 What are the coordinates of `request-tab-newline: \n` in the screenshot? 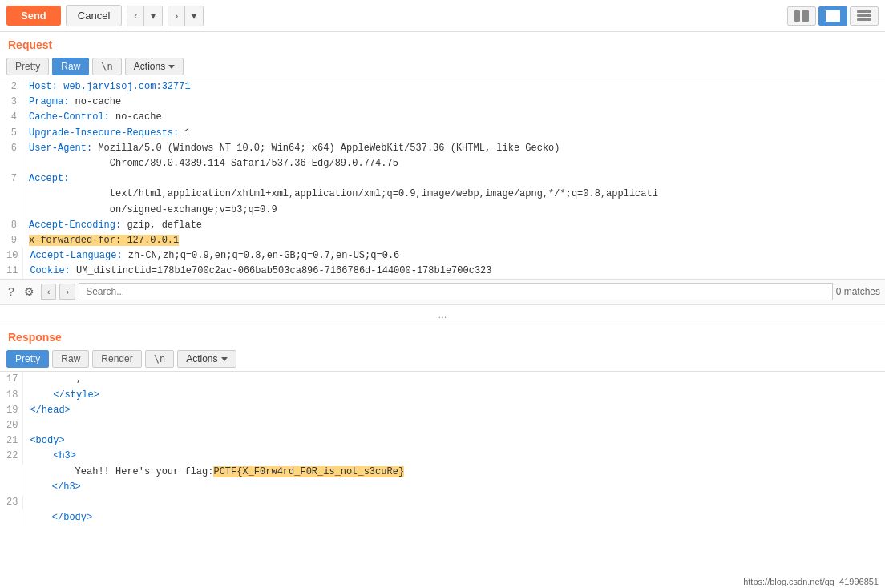 It's located at (107, 66).